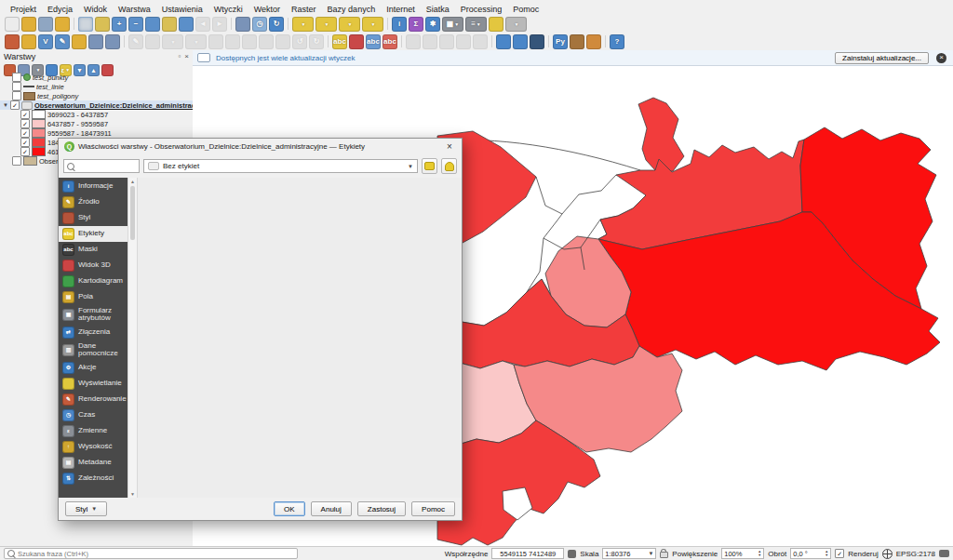 The width and height of the screenshot is (953, 560). I want to click on new-project: ▼, so click(12, 24).